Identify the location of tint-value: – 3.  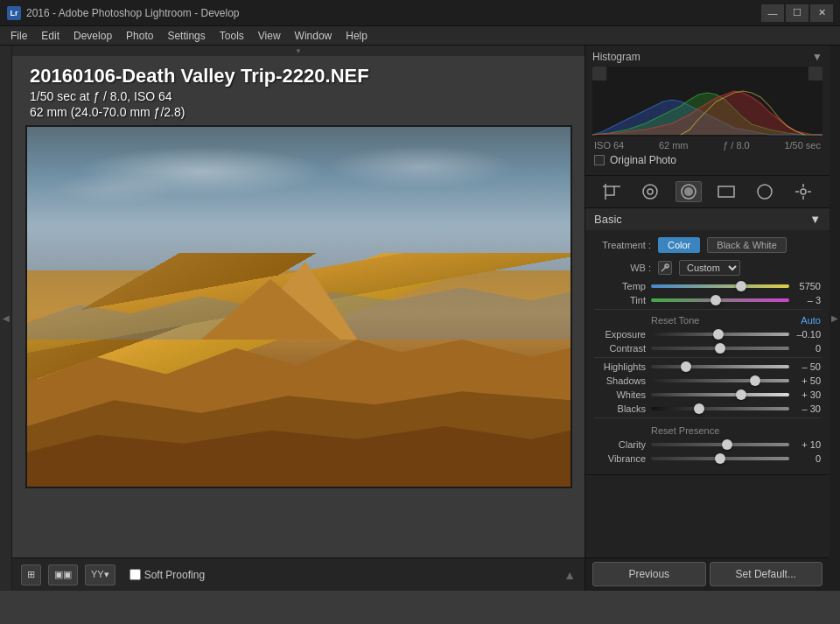
(805, 300).